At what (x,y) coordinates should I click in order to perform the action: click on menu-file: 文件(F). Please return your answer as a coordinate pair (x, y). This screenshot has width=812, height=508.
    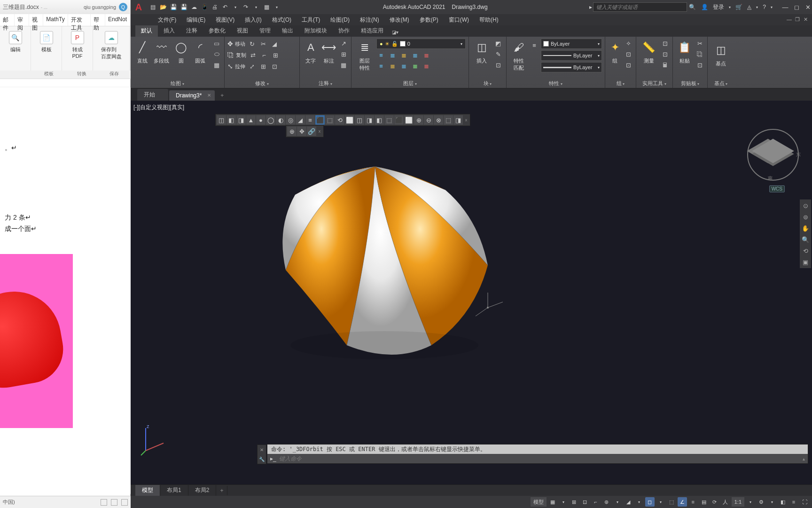
    Looking at the image, I should click on (167, 20).